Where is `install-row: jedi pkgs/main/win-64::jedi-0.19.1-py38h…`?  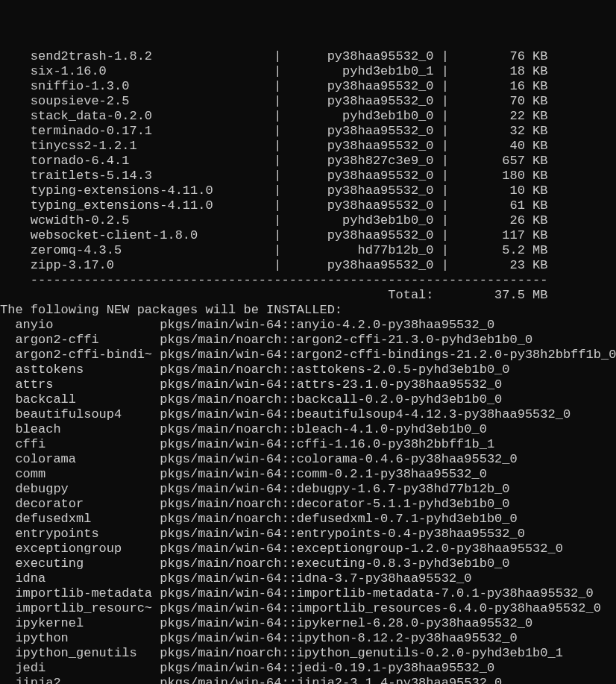 install-row: jedi pkgs/main/win-64::jedi-0.19.1-py38h… is located at coordinates (308, 668).